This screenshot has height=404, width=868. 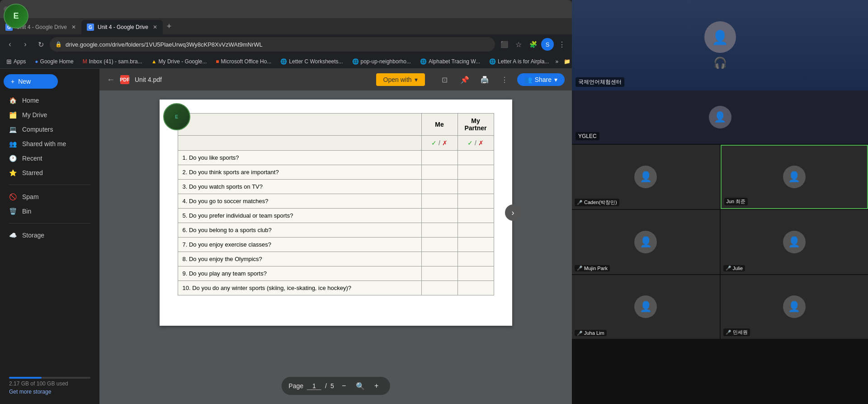 What do you see at coordinates (299, 216) in the screenshot?
I see `question-cell: 5. Do you prefer individual or team spor…` at bounding box center [299, 216].